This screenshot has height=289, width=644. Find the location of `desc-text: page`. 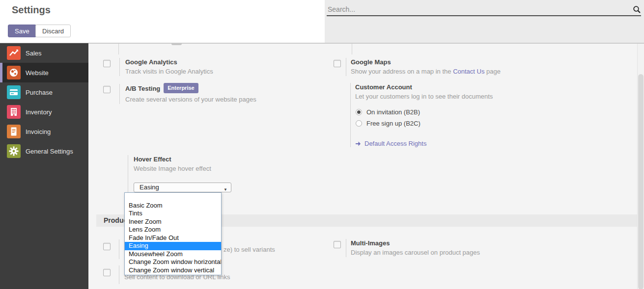

desc-text: page is located at coordinates (492, 72).